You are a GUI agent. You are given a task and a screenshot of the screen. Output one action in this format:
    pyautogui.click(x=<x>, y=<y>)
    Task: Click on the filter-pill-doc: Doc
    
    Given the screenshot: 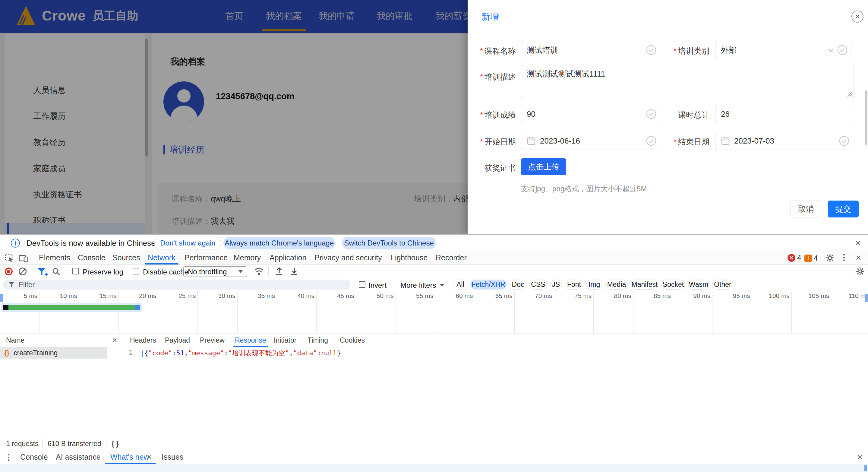 What is the action you would take?
    pyautogui.click(x=518, y=285)
    